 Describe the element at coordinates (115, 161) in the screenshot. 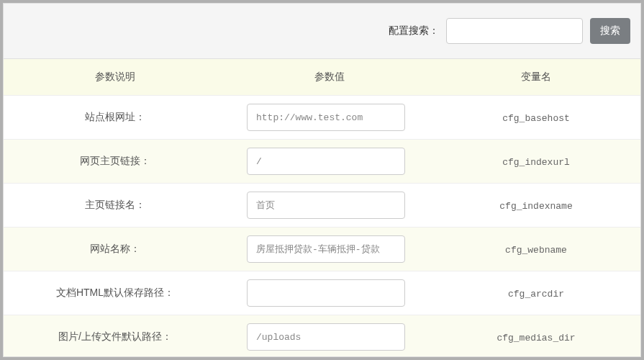

I see `param-desc-text: 网页主页链接：` at that location.